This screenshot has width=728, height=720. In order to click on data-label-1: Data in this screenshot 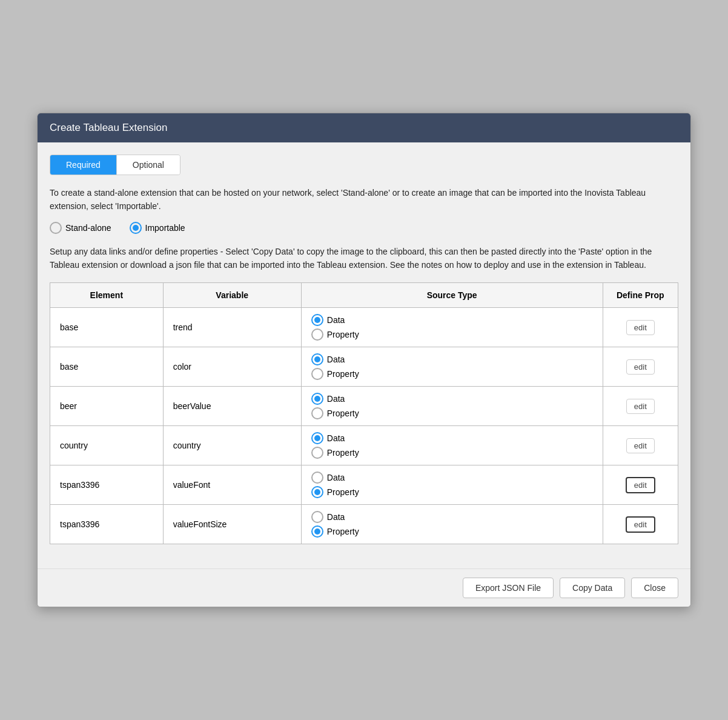, I will do `click(336, 359)`.